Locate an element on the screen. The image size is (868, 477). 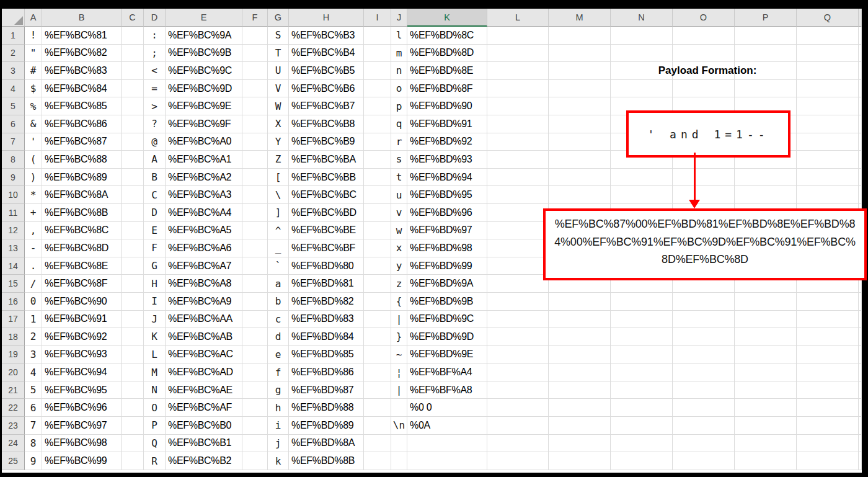
cell-E7: %EF%BC%A0 is located at coordinates (204, 143).